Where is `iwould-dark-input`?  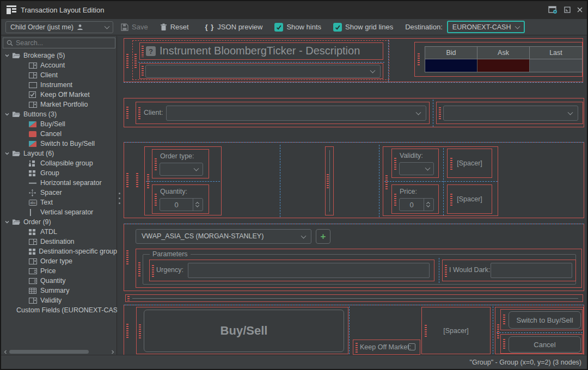 iwould-dark-input is located at coordinates (531, 270).